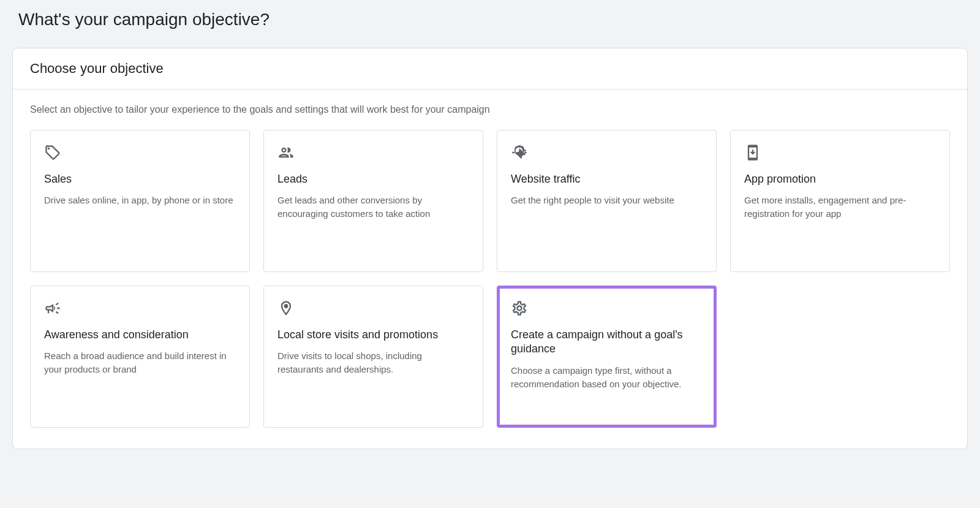 The image size is (980, 508). Describe the element at coordinates (374, 207) in the screenshot. I see `objective-leads-description: Get leads and other conversions by encou…` at that location.